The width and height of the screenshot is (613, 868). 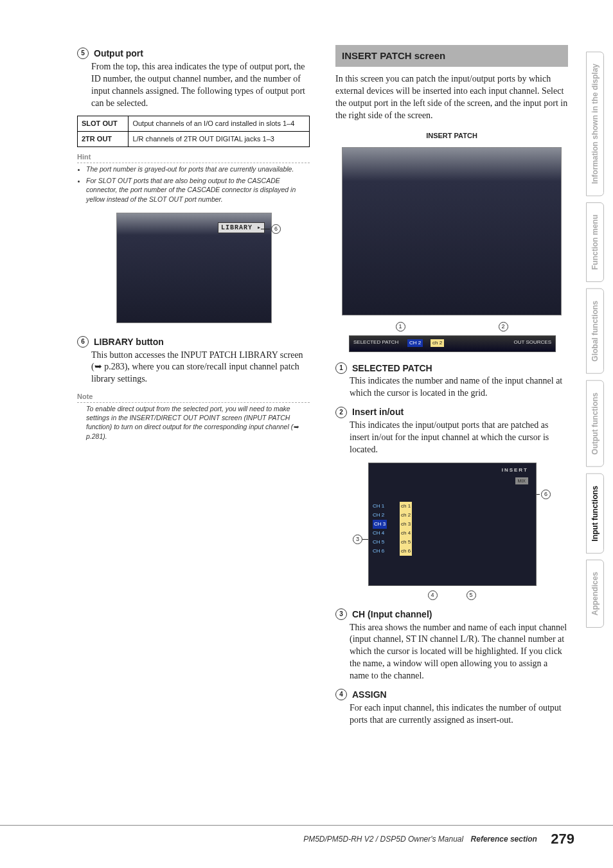 What do you see at coordinates (219, 124) in the screenshot?
I see `port-val: Output channels of an I/O card installed…` at bounding box center [219, 124].